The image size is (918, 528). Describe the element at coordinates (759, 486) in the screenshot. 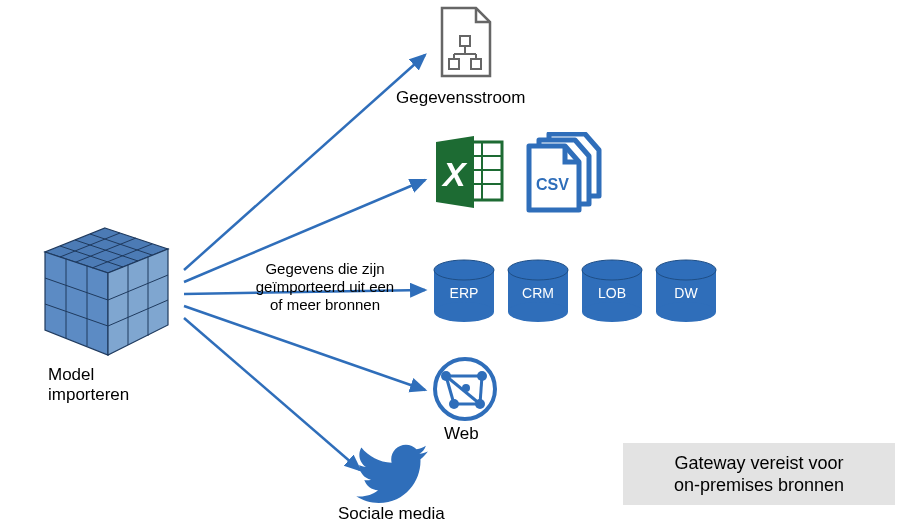

I see `gateway-note-line2: on-premises bronnen` at that location.